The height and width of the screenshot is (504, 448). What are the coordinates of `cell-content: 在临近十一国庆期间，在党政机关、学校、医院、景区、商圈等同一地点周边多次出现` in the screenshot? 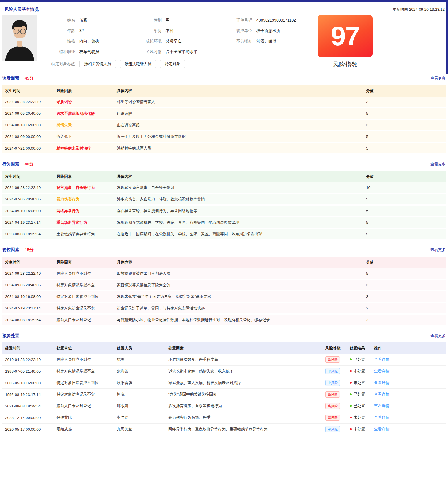 It's located at (239, 234).